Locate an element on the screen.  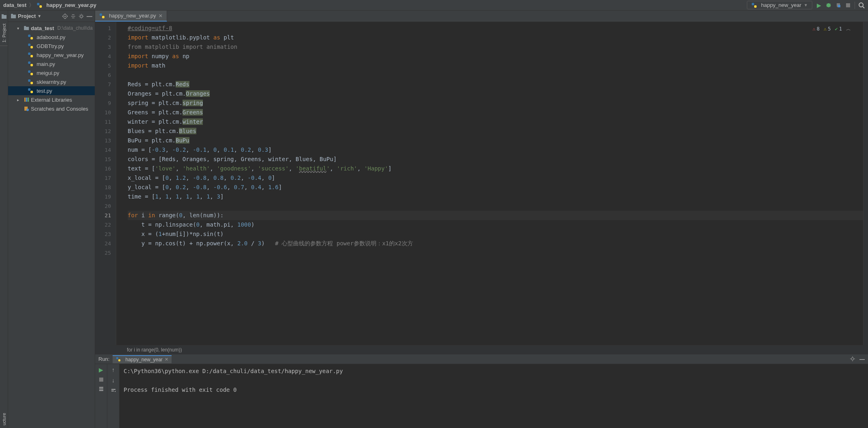
project-panel: Project▼ — ▾ data_test is located at coordinates (52, 219).